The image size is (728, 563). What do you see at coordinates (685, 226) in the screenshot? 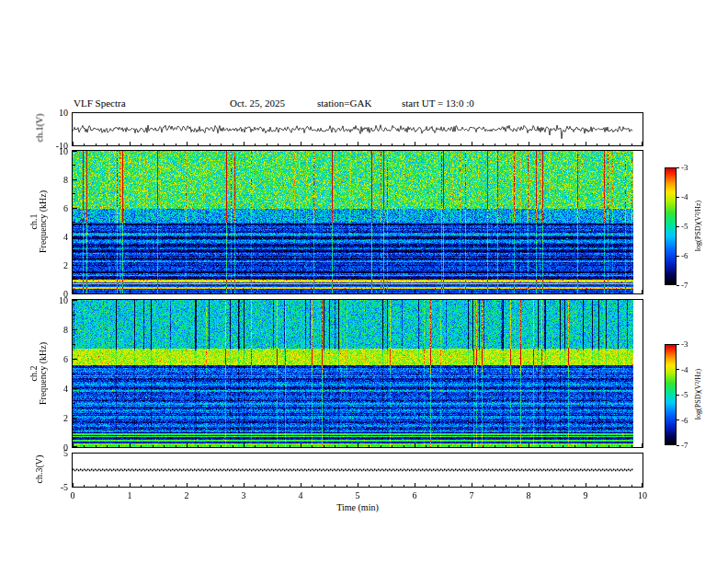
I see `colorbar-tick-label: -5` at bounding box center [685, 226].